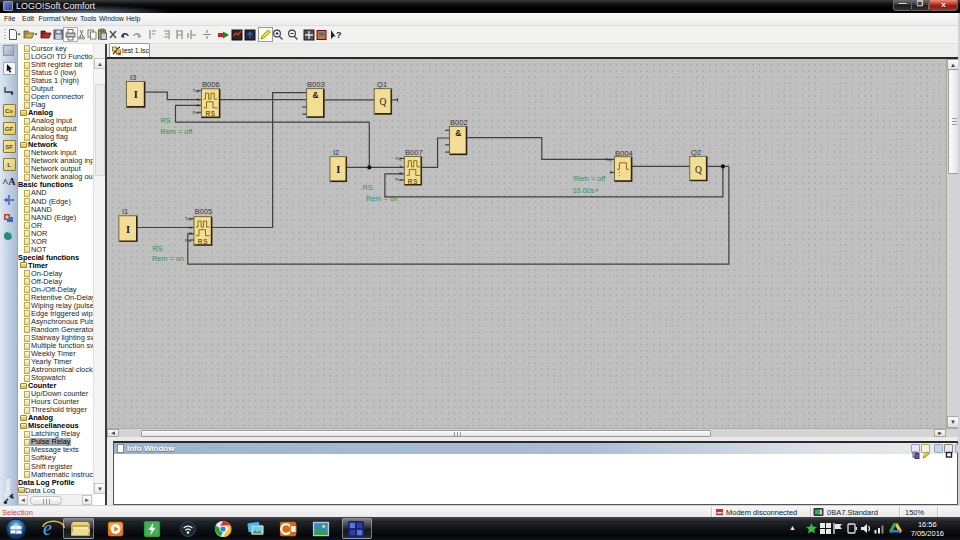  What do you see at coordinates (382, 84) in the screenshot?
I see `svg-text: Q1` at bounding box center [382, 84].